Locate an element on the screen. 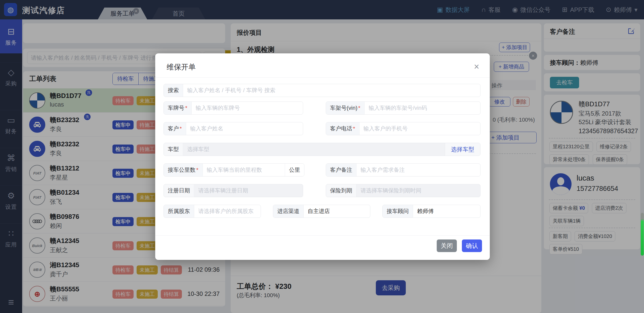  vin-input is located at coordinates (422, 108).